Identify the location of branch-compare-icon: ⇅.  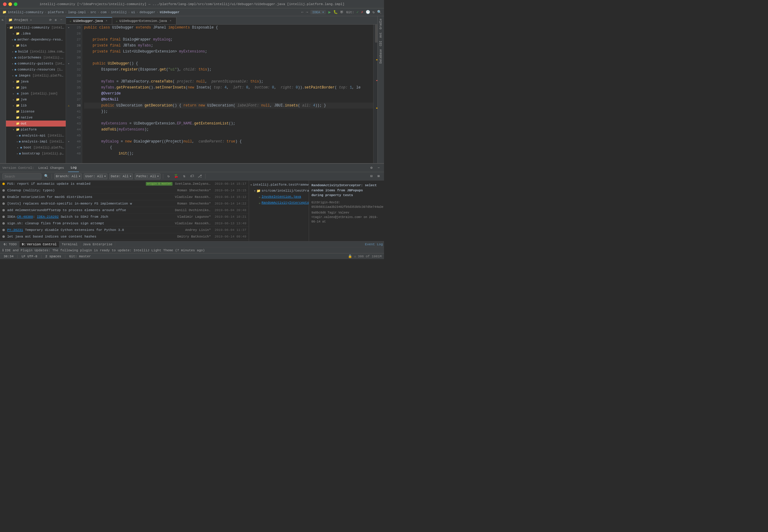
(184, 176).